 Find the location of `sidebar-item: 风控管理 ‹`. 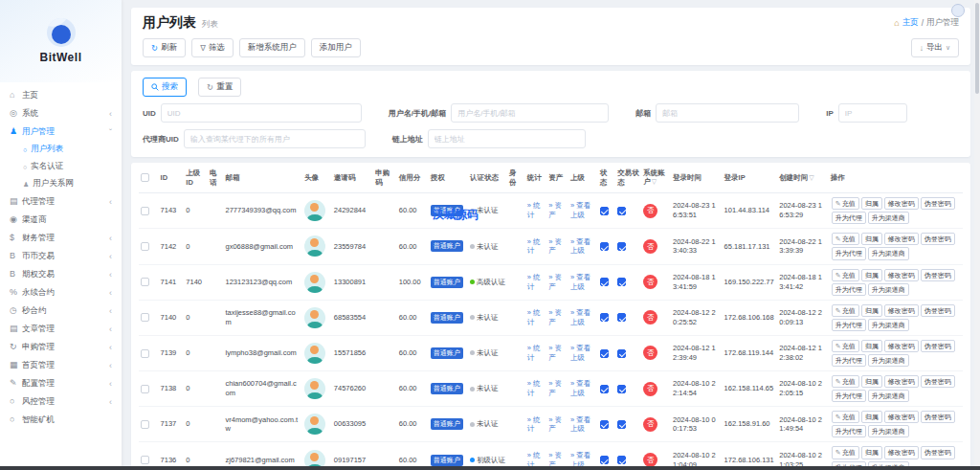

sidebar-item: 风控管理 ‹ is located at coordinates (61, 402).